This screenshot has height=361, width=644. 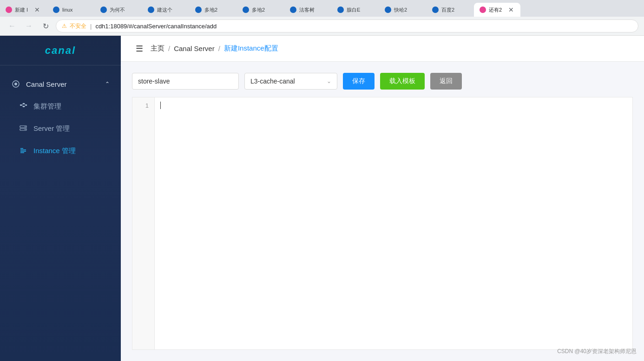 I want to click on chevron-up-icon: ⌃, so click(x=107, y=84).